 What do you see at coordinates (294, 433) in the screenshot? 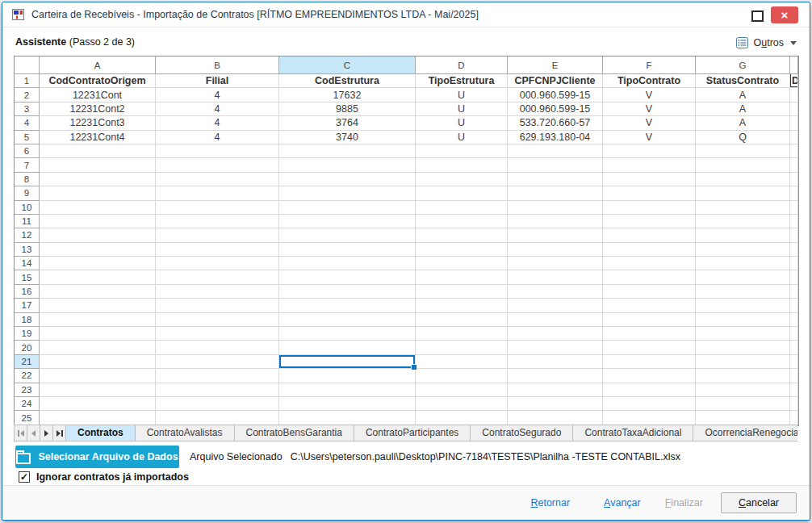
I see `tab-ContratoBensGarantia: ContratoBensGarantia` at bounding box center [294, 433].